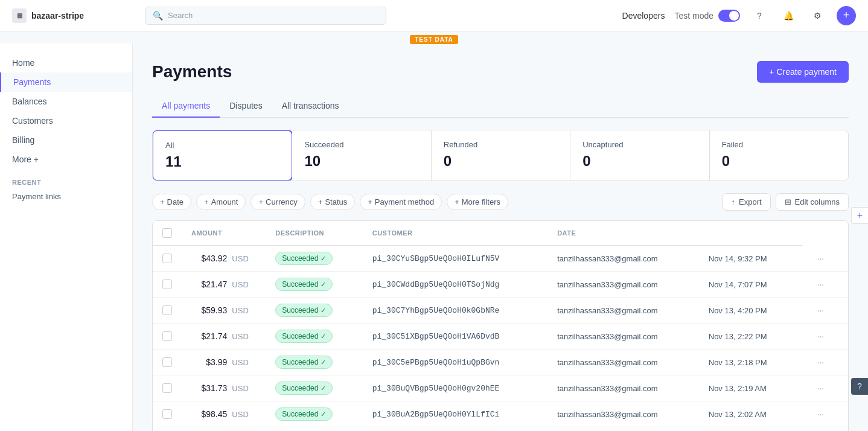 The width and height of the screenshot is (868, 431). Describe the element at coordinates (222, 162) in the screenshot. I see `stat-value-all: 11` at that location.